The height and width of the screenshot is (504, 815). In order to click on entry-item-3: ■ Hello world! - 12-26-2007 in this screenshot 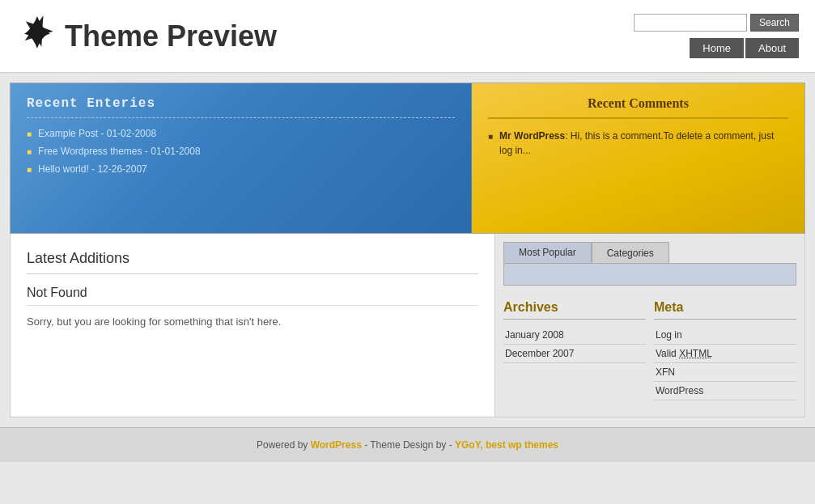, I will do `click(241, 169)`.